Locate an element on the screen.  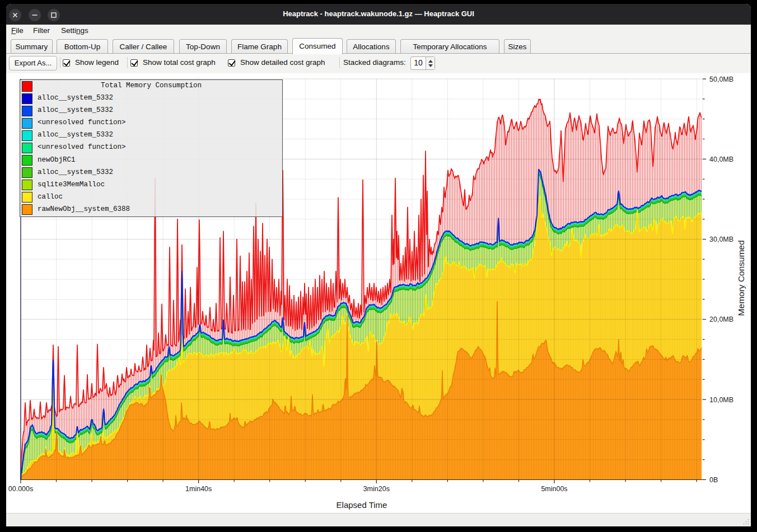
svg-text: 40,0MB is located at coordinates (721, 159).